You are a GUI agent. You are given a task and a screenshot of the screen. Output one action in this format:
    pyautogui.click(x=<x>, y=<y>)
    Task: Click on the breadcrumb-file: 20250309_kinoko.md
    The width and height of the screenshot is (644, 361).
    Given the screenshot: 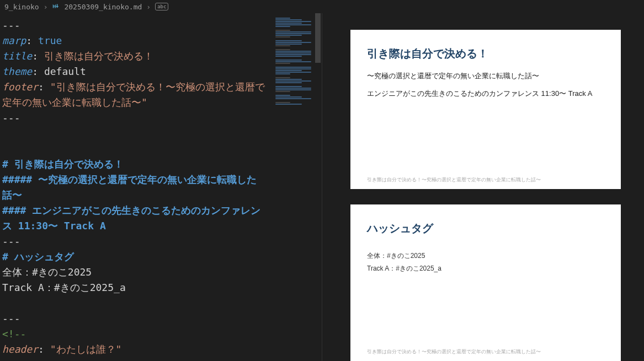 What is the action you would take?
    pyautogui.click(x=103, y=7)
    